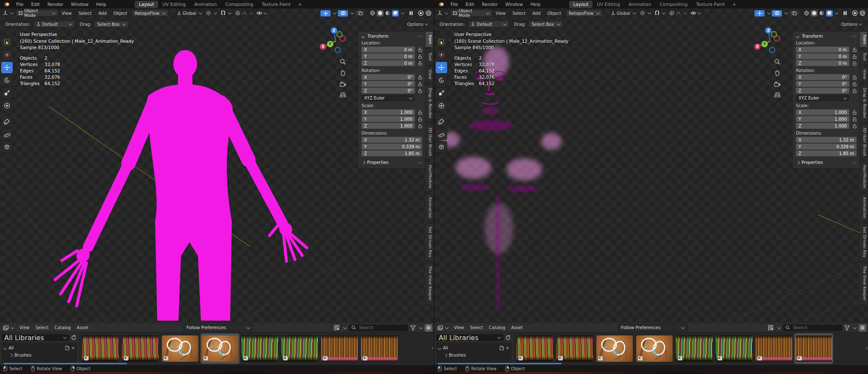  What do you see at coordinates (490, 4) in the screenshot?
I see `menu-render: Render` at bounding box center [490, 4].